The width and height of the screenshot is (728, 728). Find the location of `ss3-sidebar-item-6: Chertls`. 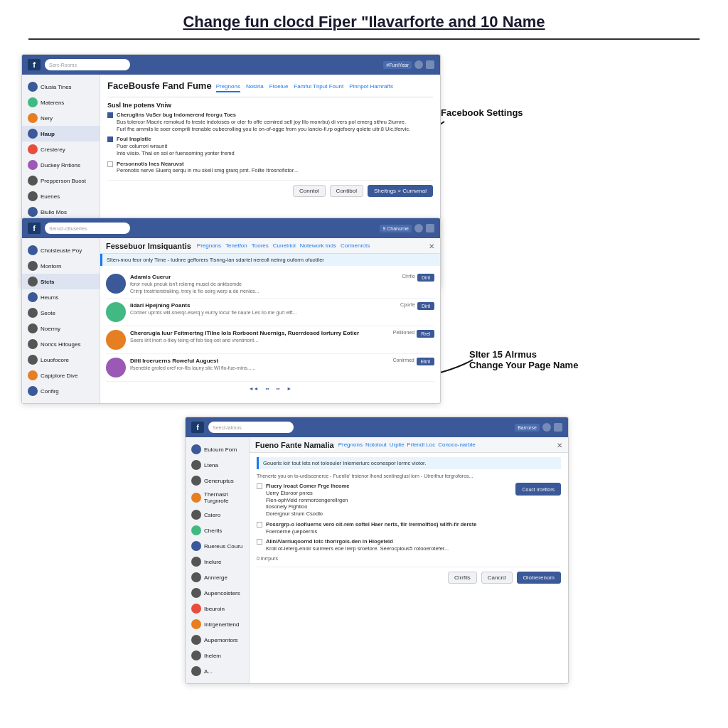

ss3-sidebar-item-6: Chertls is located at coordinates (218, 530).